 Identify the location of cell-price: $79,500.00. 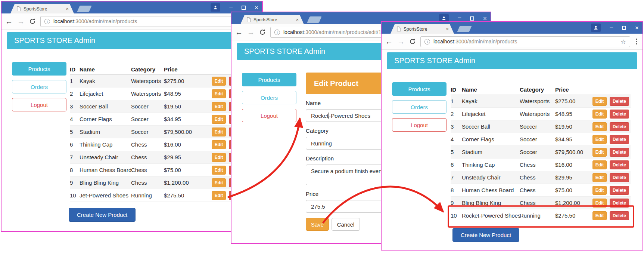
(574, 152).